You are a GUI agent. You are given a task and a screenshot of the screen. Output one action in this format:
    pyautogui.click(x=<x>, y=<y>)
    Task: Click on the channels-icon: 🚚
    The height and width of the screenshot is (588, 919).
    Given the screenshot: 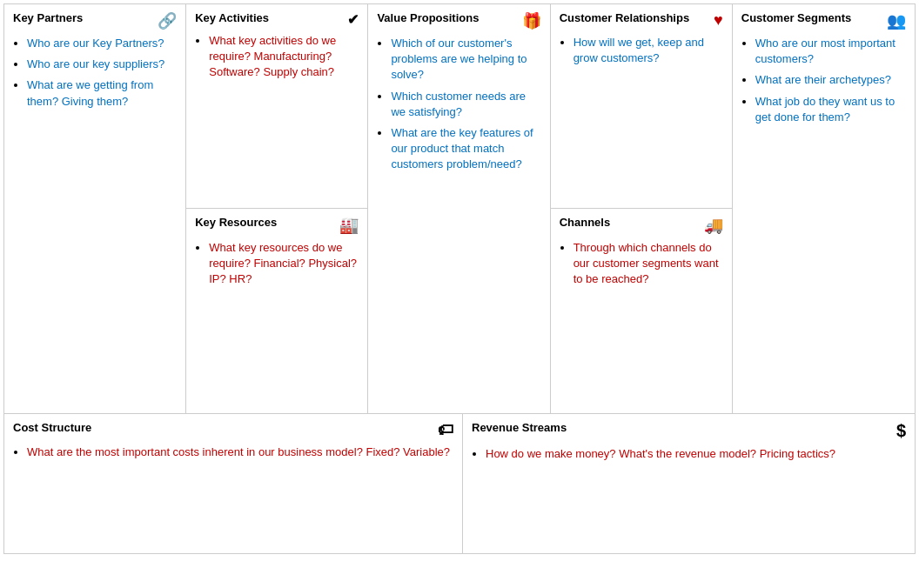 What is the action you would take?
    pyautogui.click(x=714, y=225)
    